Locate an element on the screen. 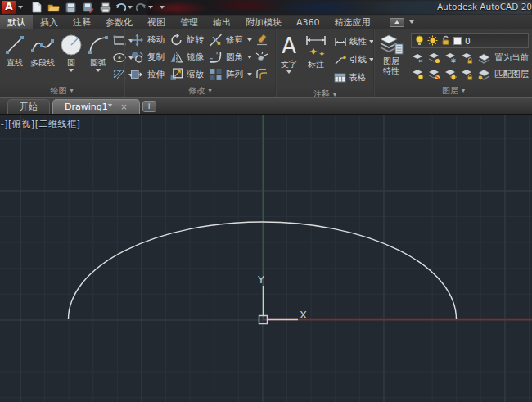  layer-unlock-button is located at coordinates (467, 75).